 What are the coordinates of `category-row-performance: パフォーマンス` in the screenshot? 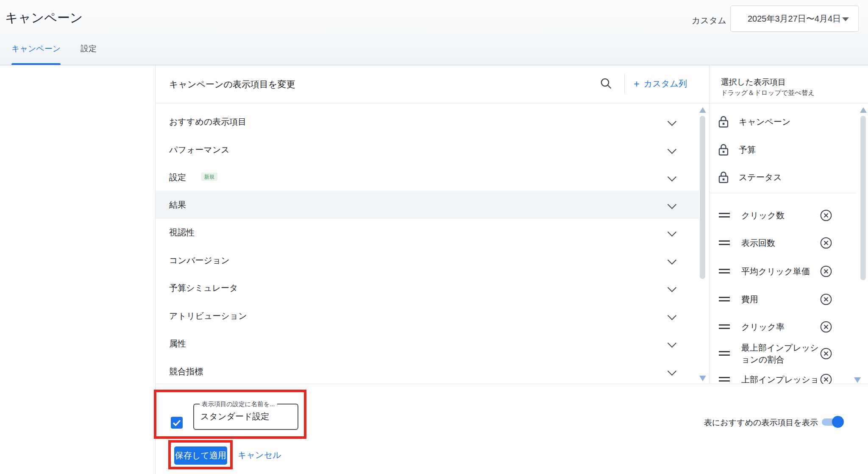 It's located at (427, 150).